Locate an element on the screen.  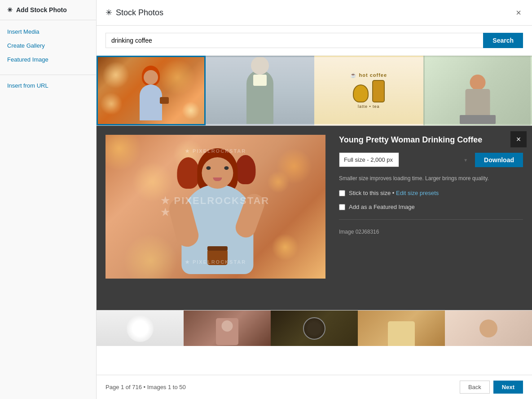
size-row: Full size - 2,000 px Large - 1,024 px Me… is located at coordinates (431, 160).